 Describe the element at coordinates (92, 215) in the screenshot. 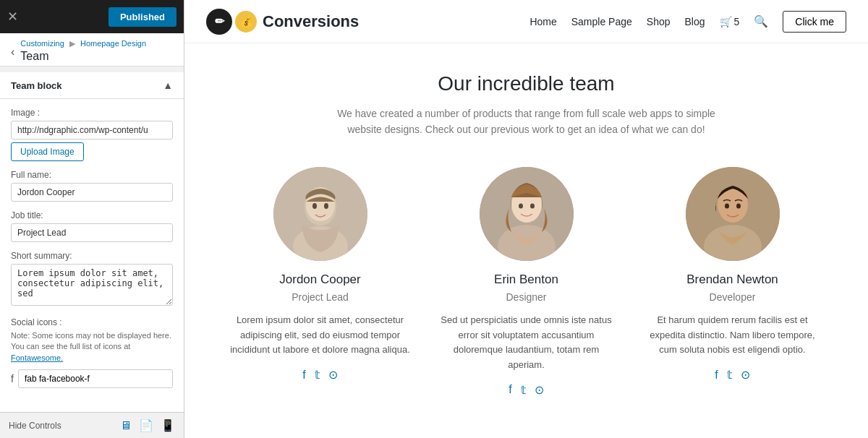

I see `jobtitle-label: Job title:` at that location.